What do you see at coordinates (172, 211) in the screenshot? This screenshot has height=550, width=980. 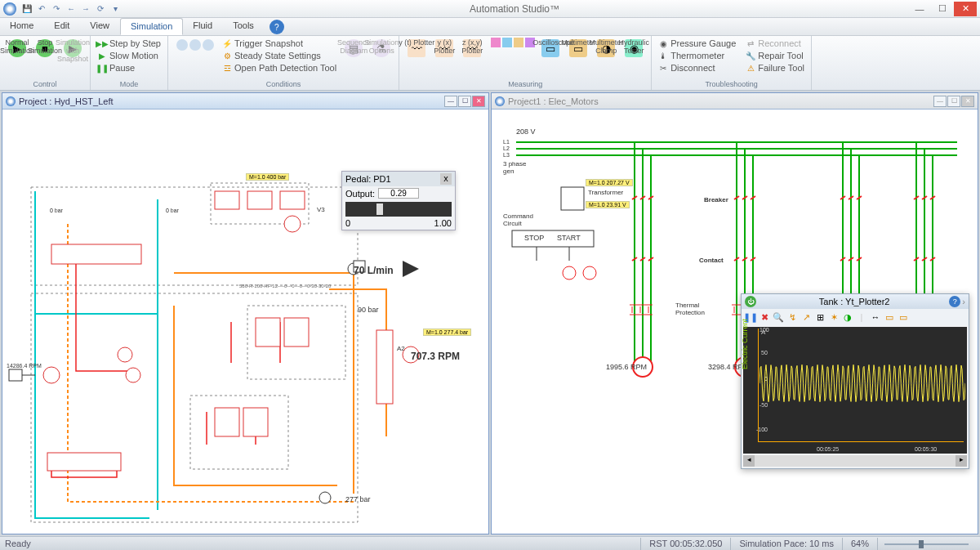 I see `gauge-2-label: 0 bar` at bounding box center [172, 211].